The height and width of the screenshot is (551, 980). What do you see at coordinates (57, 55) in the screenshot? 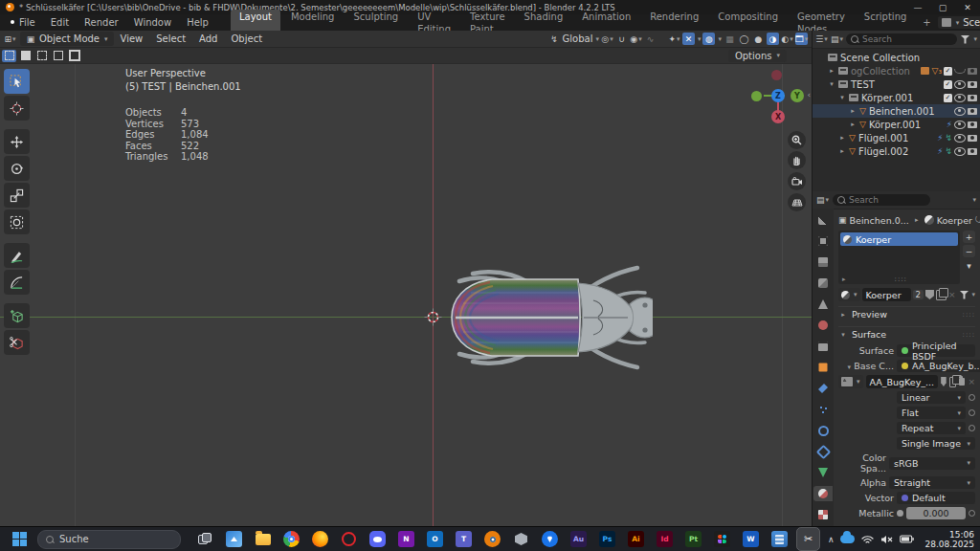
I see `select-mode-invert-icon` at bounding box center [57, 55].